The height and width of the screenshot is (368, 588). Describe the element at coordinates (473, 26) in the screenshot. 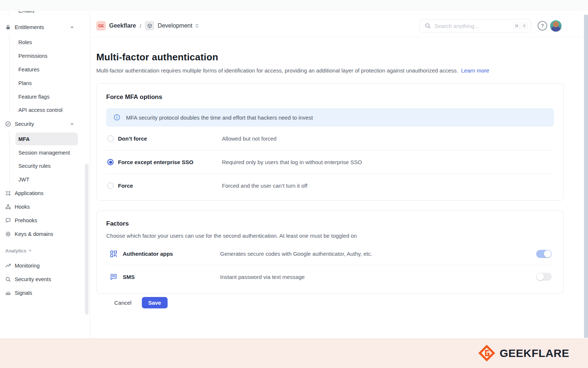

I see `search-placeholder: Search anything...` at that location.